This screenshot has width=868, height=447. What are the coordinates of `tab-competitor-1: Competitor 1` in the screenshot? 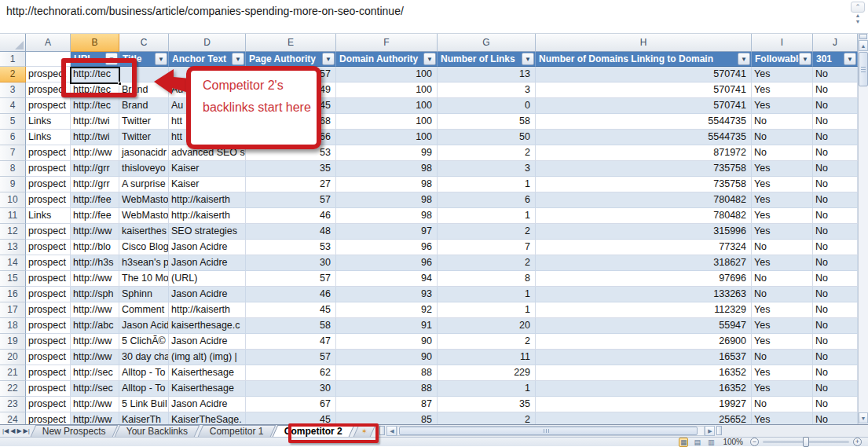 It's located at (236, 431).